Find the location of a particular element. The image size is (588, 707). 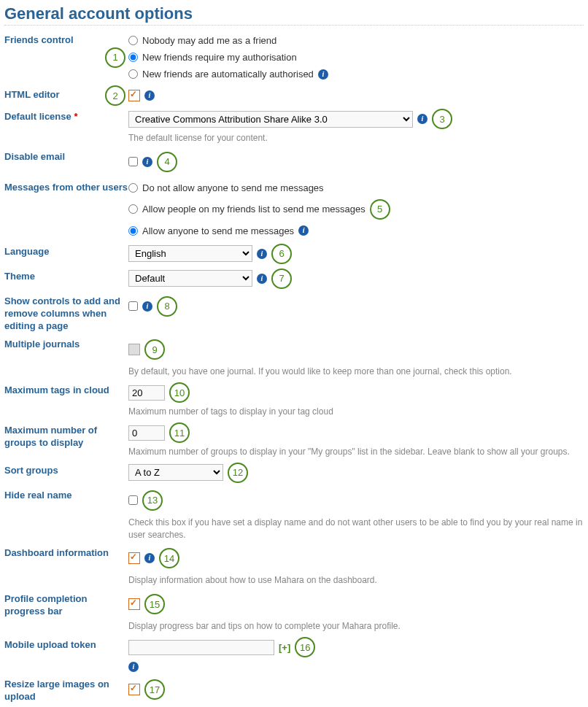

marker-15: 15 is located at coordinates (155, 604).